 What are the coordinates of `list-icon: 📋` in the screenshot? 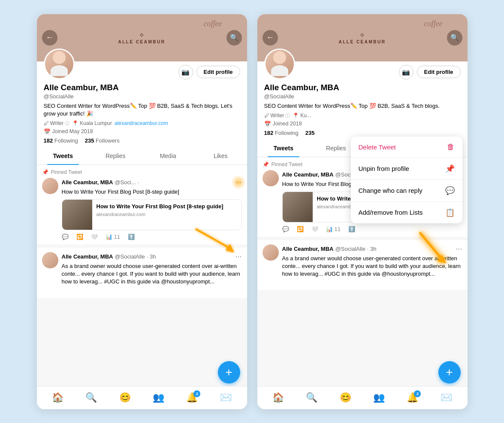 It's located at (450, 213).